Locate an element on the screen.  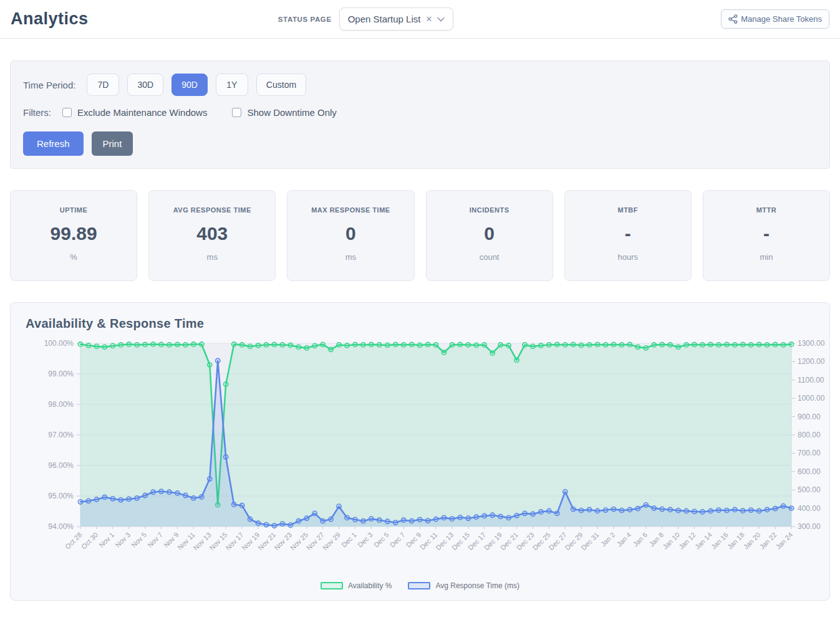
svg-text: Dec 3 is located at coordinates (365, 540).